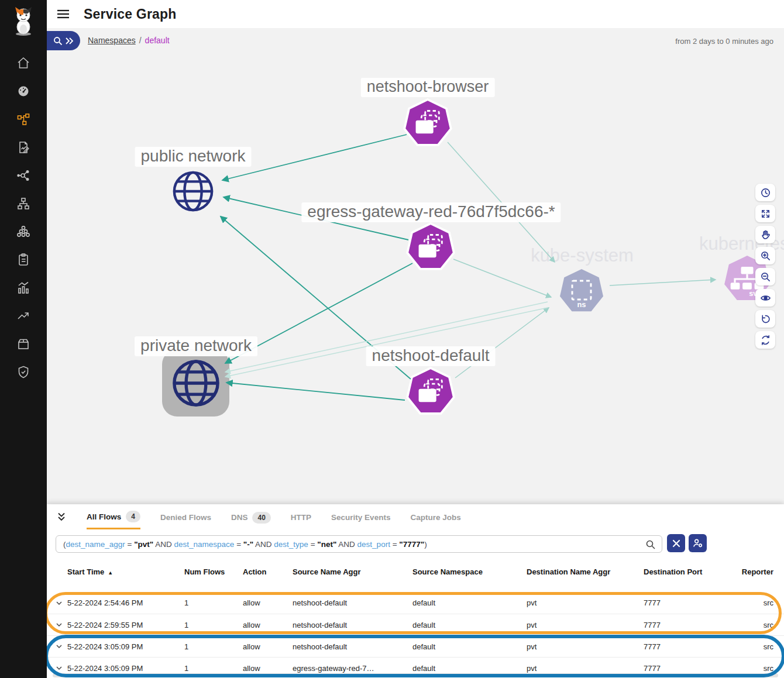 The image size is (784, 678). What do you see at coordinates (240, 517) in the screenshot?
I see `tab-label: DNS` at bounding box center [240, 517].